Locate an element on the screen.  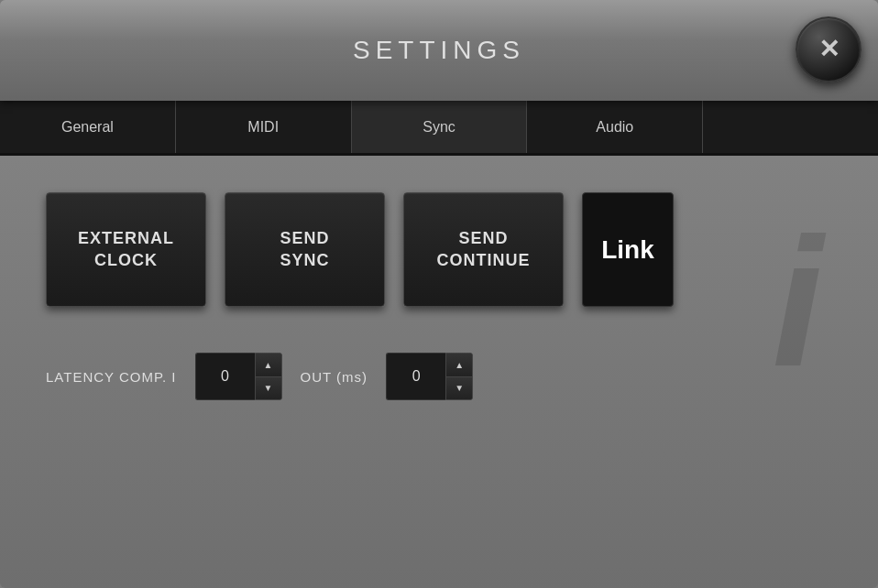
close-button: ✕ is located at coordinates (829, 49).